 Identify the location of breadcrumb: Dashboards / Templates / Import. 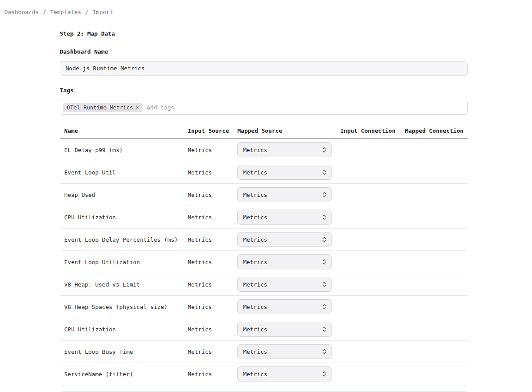
(266, 8).